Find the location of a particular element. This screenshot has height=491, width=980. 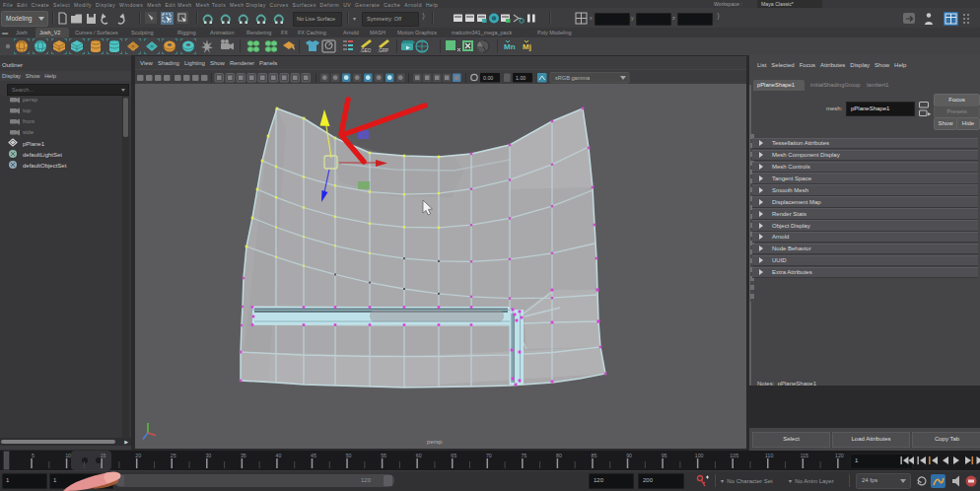

svg-text: 95 is located at coordinates (665, 456).